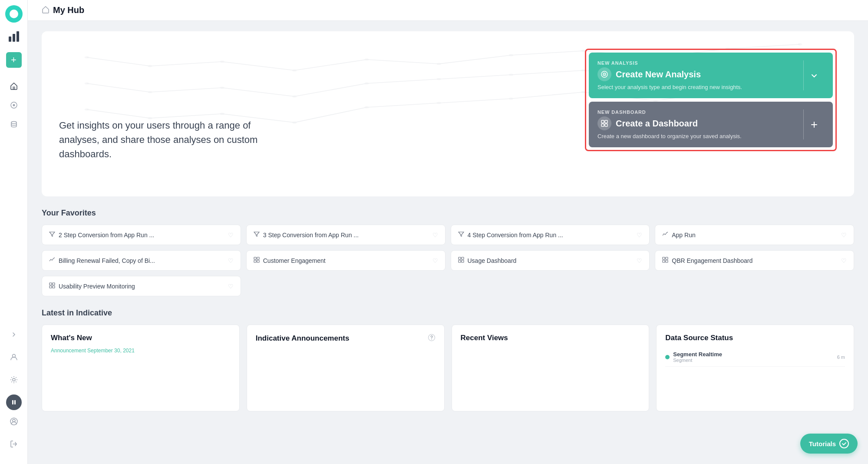 The width and height of the screenshot is (868, 464). Describe the element at coordinates (753, 355) in the screenshot. I see `data-source-name: Segment Realtime` at that location.